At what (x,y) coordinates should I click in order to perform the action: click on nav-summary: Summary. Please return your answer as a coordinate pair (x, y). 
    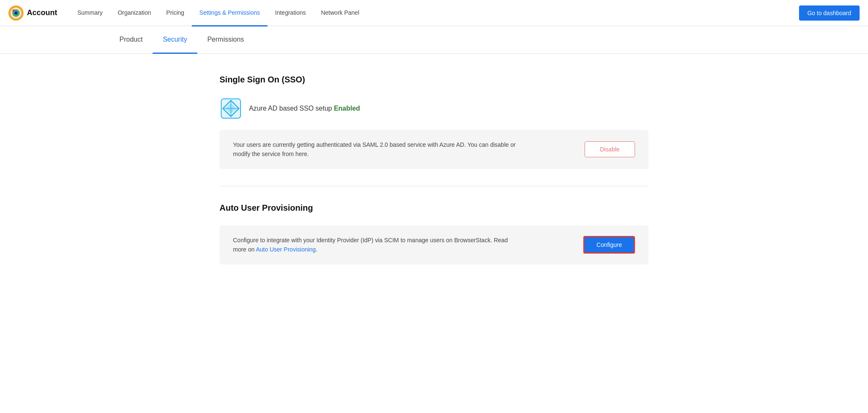
    Looking at the image, I should click on (90, 13).